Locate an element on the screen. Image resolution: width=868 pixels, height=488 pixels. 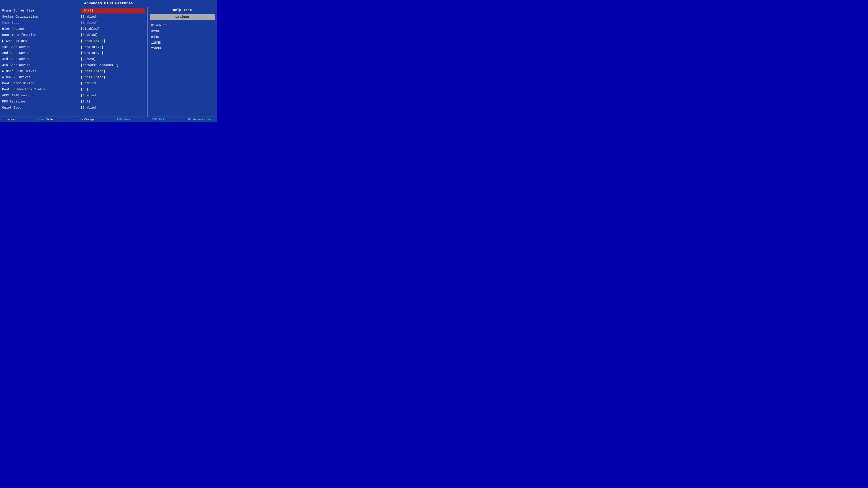
row-value-16: [Enabled] is located at coordinates (113, 108).